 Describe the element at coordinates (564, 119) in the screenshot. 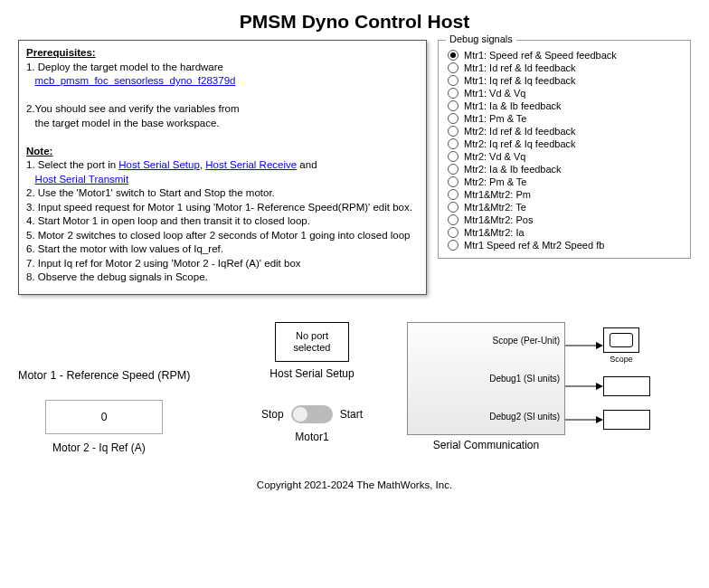

I see `debug-signal-option: Mtr1: Pm & Te` at that location.